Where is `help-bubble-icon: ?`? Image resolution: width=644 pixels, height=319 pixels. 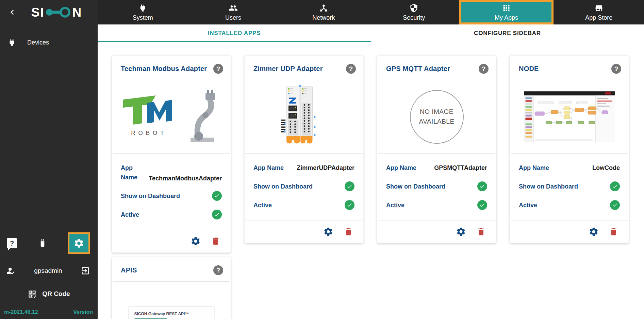 help-bubble-icon: ? is located at coordinates (12, 243).